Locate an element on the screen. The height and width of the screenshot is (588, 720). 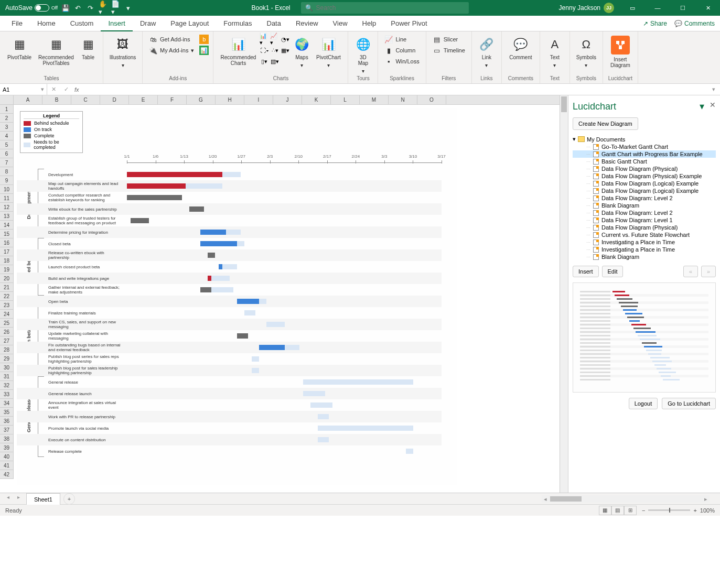
row-header: 17 is located at coordinates (7, 252).